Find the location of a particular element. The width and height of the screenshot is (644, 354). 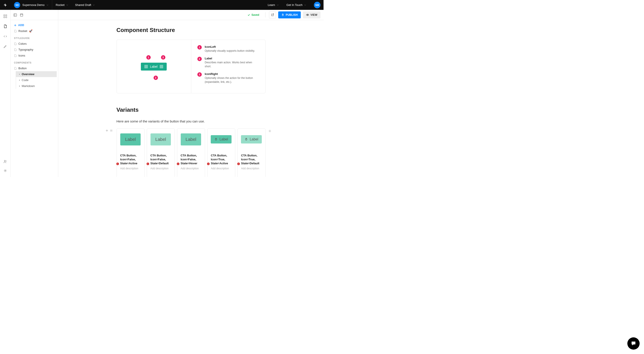

nav-item-icons: Icons is located at coordinates (34, 56).